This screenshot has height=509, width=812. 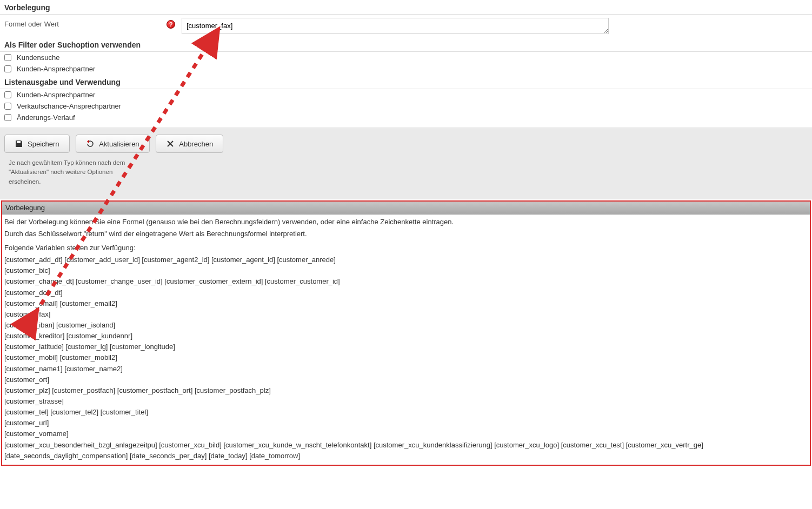 What do you see at coordinates (406, 401) in the screenshot?
I see `variable-line: [customer_strasse]` at bounding box center [406, 401].